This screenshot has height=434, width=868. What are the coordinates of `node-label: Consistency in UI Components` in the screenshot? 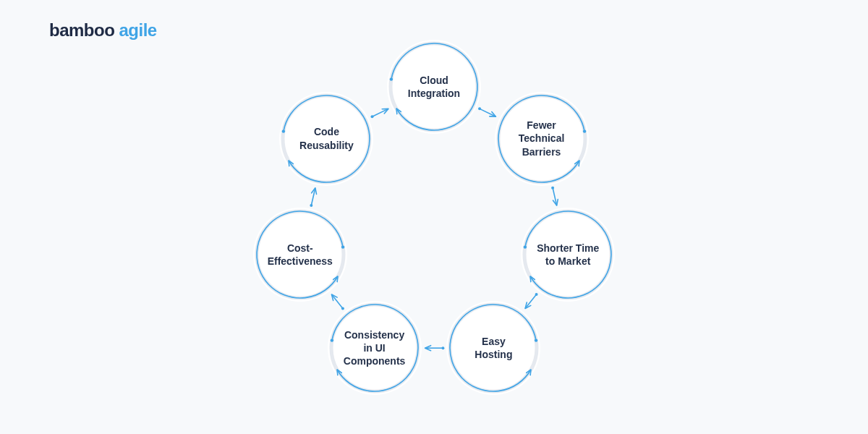 It's located at (375, 349).